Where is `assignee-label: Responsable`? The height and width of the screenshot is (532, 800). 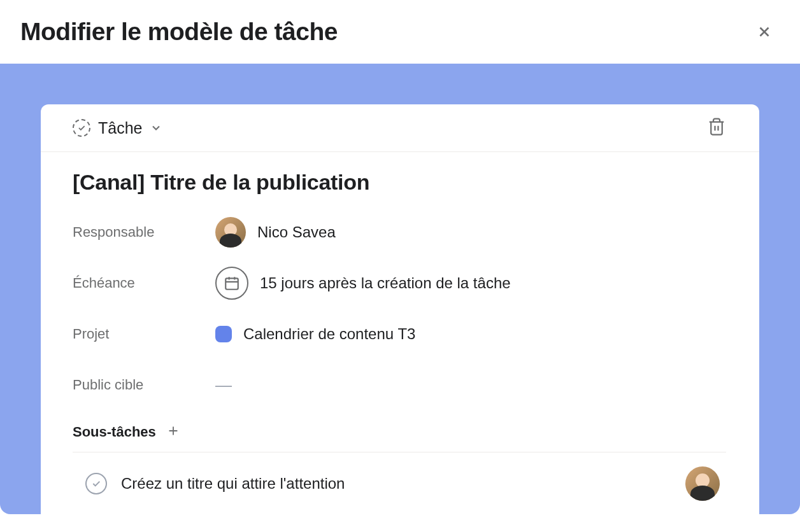 assignee-label: Responsable is located at coordinates (144, 232).